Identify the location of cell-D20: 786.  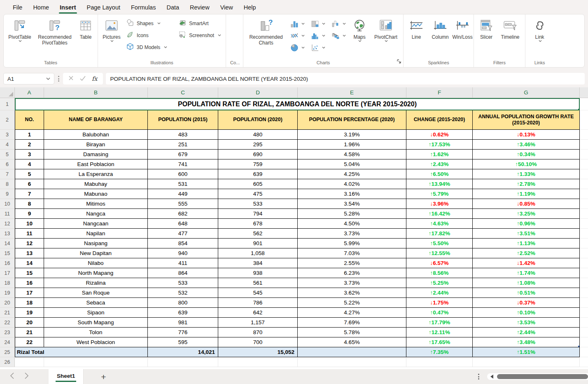
(258, 303).